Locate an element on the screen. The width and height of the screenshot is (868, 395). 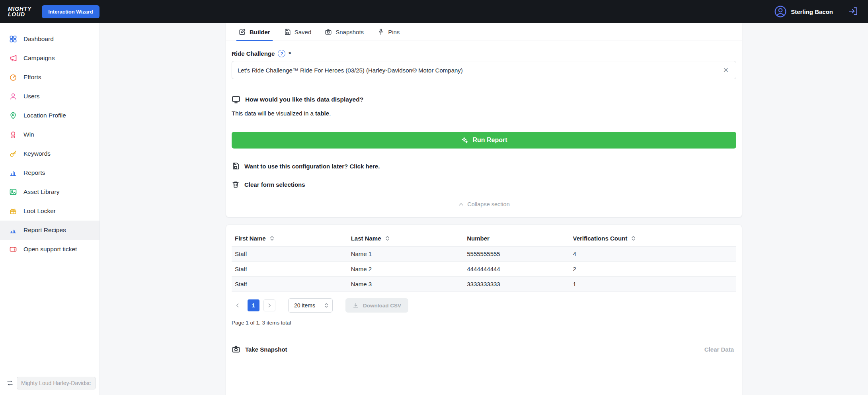
sidebar-item-open-support-ticket: Open support ticket is located at coordinates (50, 249).